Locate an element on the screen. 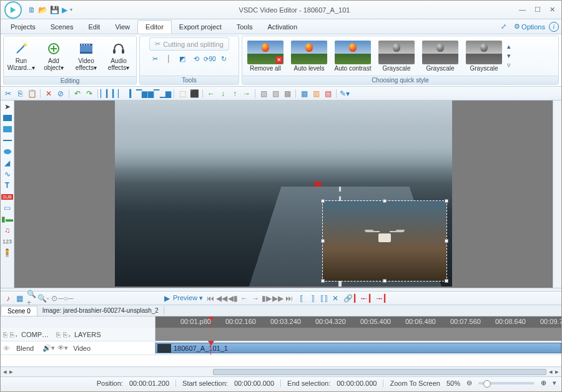  paste-icon: 📋 is located at coordinates (32, 94).